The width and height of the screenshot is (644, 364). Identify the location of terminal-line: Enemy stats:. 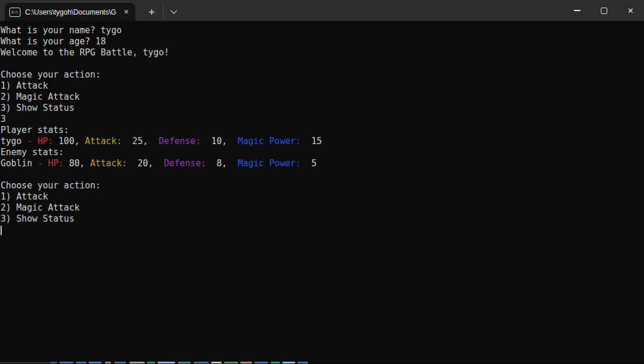
(322, 153).